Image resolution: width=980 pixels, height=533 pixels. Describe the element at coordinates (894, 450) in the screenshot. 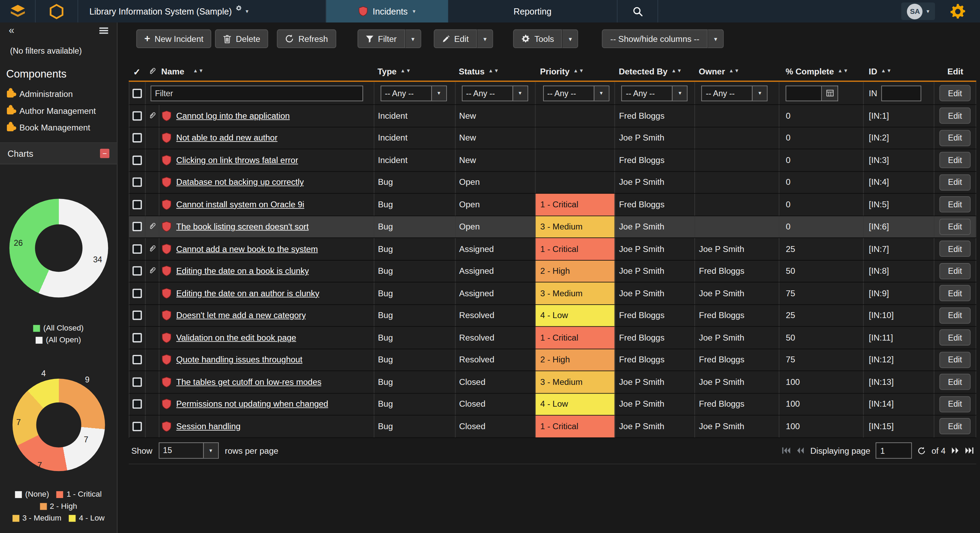

I see `page-number-input` at that location.